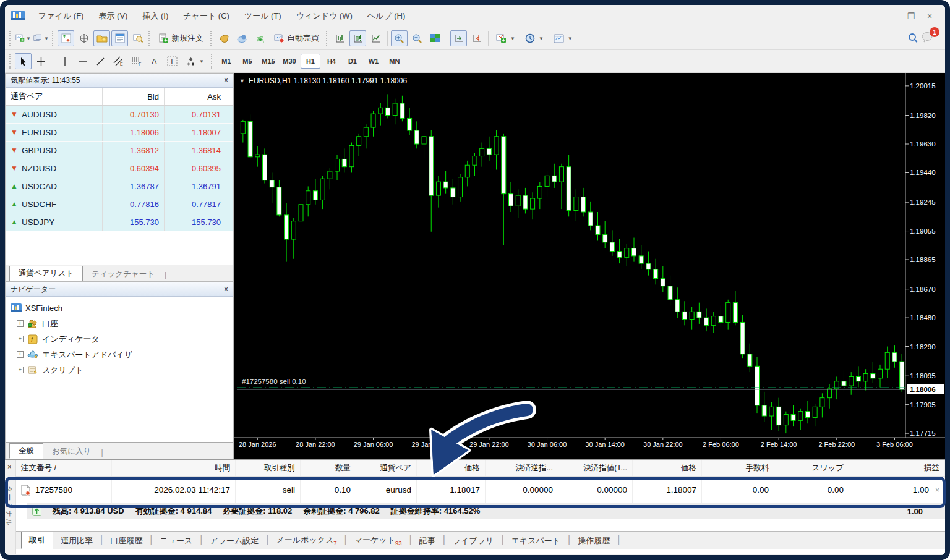 The height and width of the screenshot is (560, 950). I want to click on indicators-button: ▼, so click(506, 38).